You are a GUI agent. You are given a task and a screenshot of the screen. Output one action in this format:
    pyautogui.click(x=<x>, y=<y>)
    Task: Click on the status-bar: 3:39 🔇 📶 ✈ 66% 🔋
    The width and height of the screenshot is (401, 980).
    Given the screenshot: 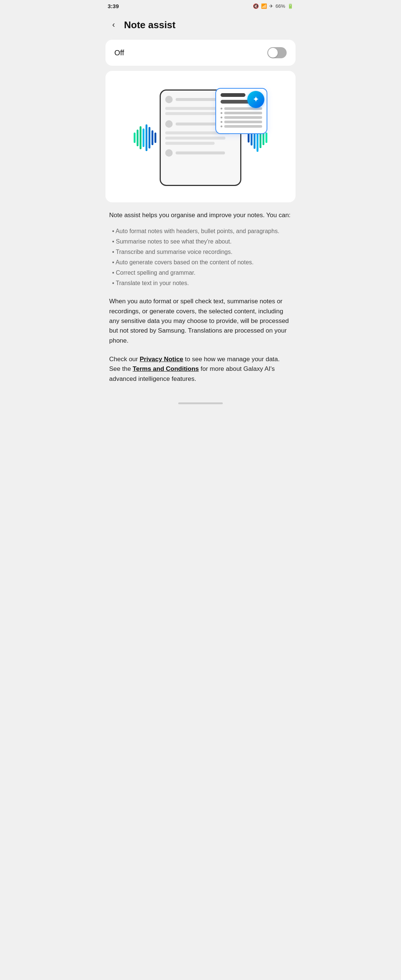 What is the action you would take?
    pyautogui.click(x=200, y=6)
    